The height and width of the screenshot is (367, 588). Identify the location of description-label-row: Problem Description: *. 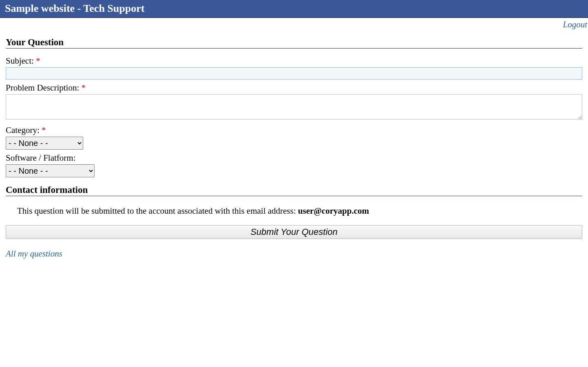
(294, 88).